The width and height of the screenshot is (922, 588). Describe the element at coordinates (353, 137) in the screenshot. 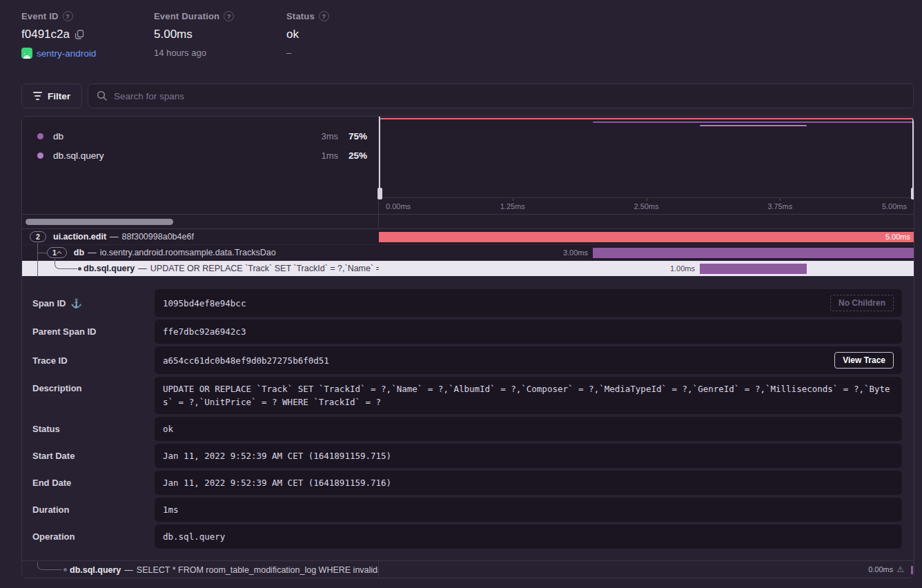

I see `legend-op-percent: 75%` at that location.